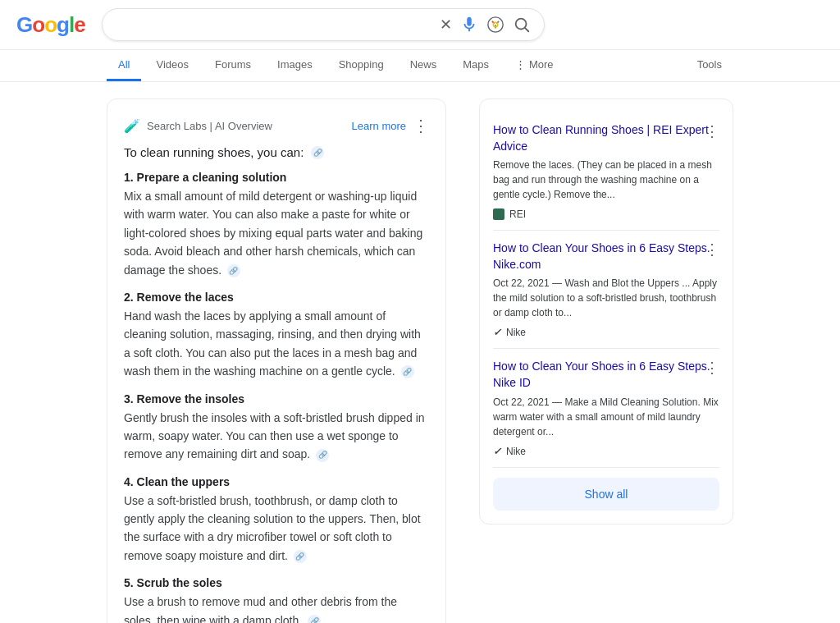 The width and height of the screenshot is (840, 623). What do you see at coordinates (499, 214) in the screenshot?
I see `rei-logo-icon` at bounding box center [499, 214].